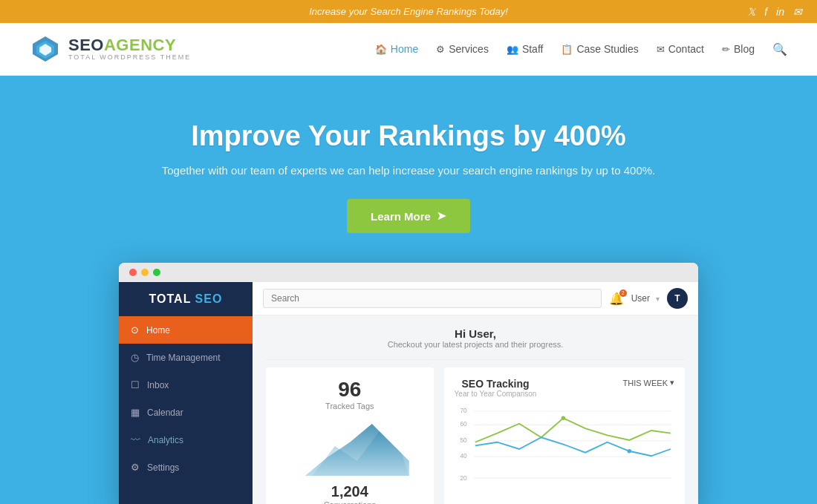  I want to click on period-chevron-icon: ▾, so click(672, 383).